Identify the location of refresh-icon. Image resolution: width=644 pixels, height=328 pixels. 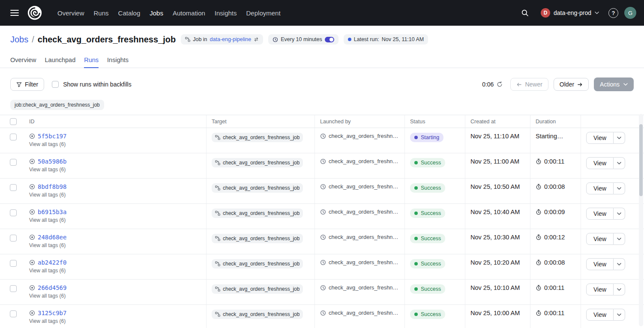
(500, 84).